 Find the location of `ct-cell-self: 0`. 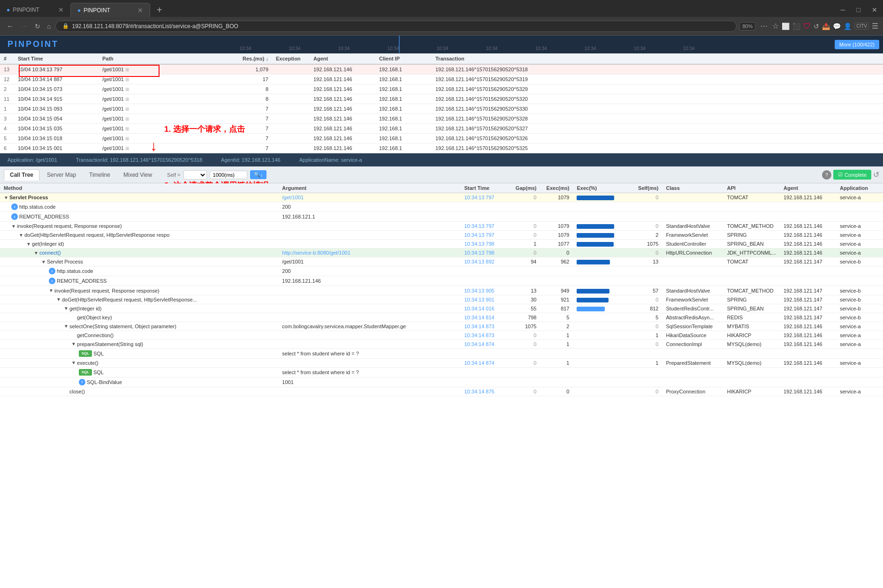

ct-cell-self: 0 is located at coordinates (646, 391).